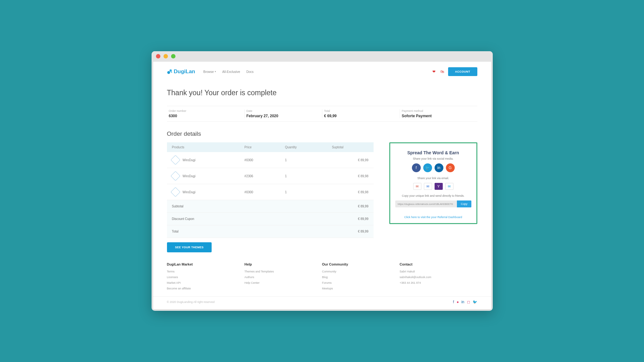 Image resolution: width=644 pixels, height=362 pixels. I want to click on content-row: Products Price Quantity Suptotal WiroDug…, so click(322, 197).